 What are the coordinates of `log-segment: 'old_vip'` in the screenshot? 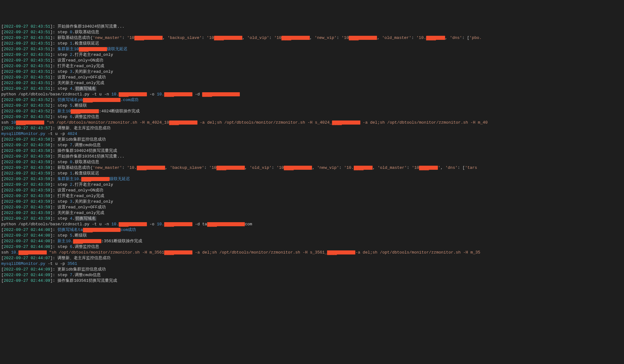 It's located at (261, 168).